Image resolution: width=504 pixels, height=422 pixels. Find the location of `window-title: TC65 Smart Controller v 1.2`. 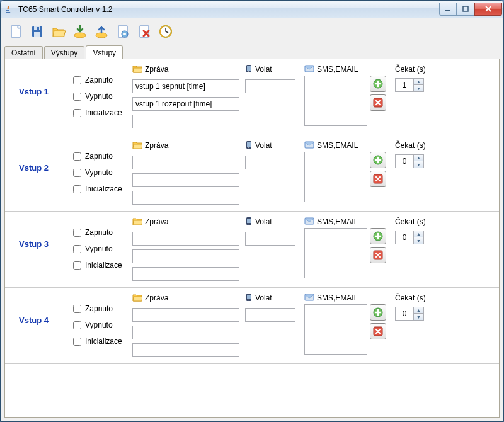

window-title: TC65 Smart Controller v 1.2 is located at coordinates (229, 9).